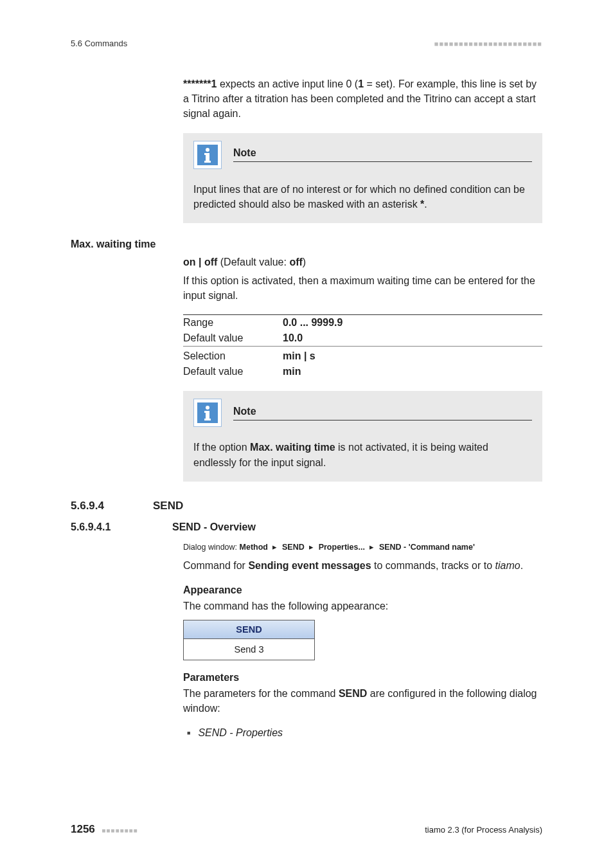 The width and height of the screenshot is (613, 868). I want to click on value-default: 10.0, so click(413, 338).